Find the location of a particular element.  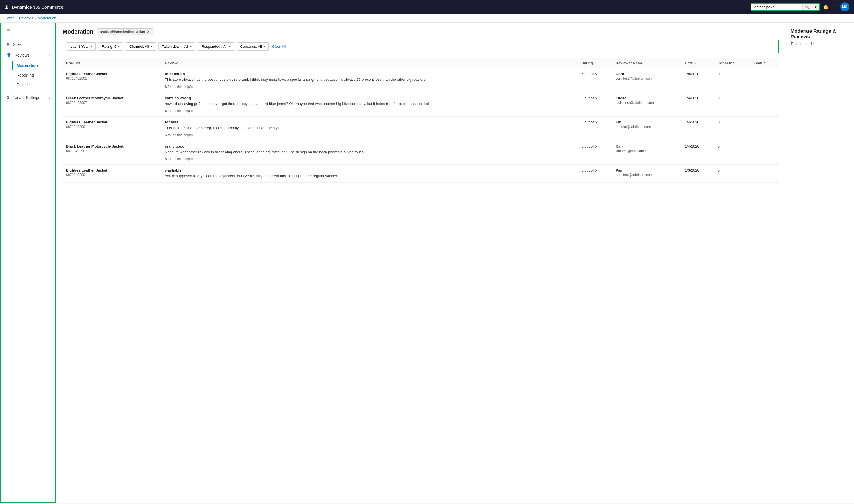

cell-date-1: 1/4/2020 is located at coordinates (698, 104).